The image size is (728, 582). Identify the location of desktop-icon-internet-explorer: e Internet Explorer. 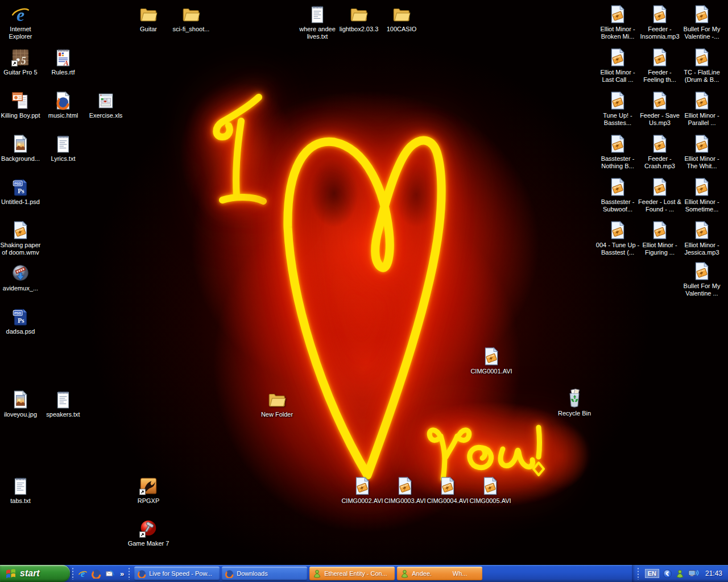
(22, 23).